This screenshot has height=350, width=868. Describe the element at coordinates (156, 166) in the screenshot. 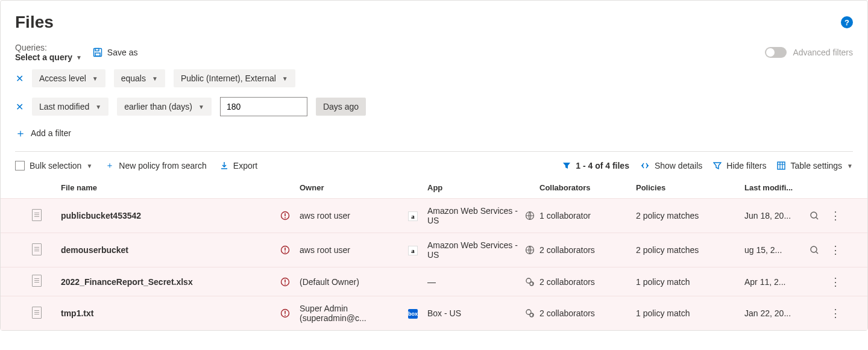

I see `new-policy-button: ＋ New policy from search` at that location.